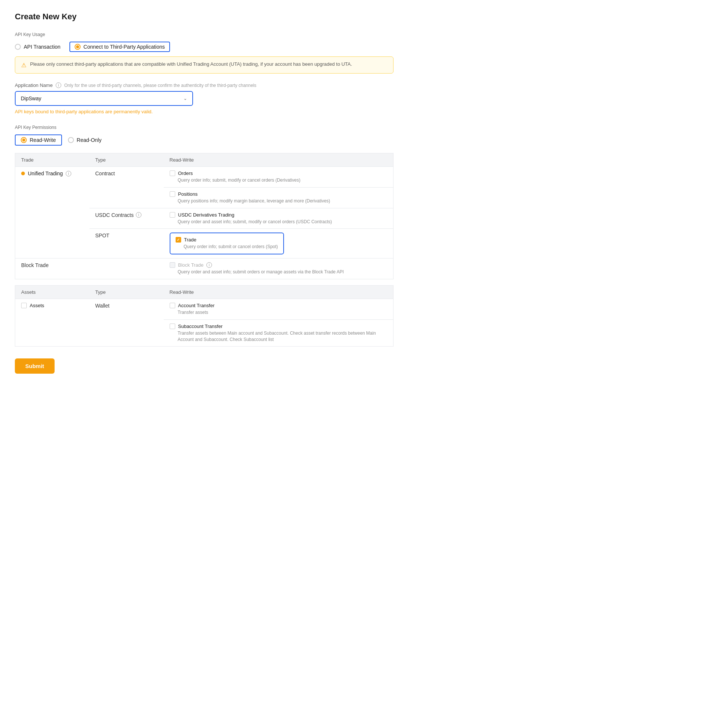  What do you see at coordinates (279, 219) in the screenshot?
I see `usdc-derivatives-perm-item: USDC Derivatives Trading Query order and…` at bounding box center [279, 219].